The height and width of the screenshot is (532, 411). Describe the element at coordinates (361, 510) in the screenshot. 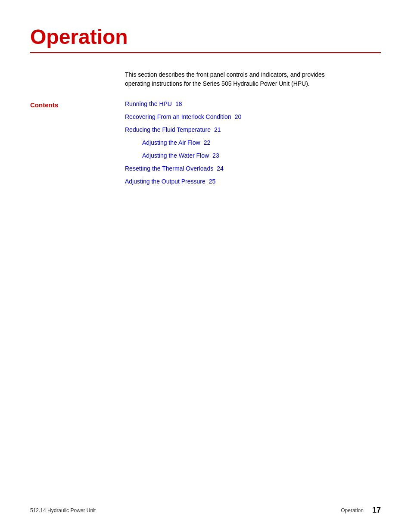

I see `footer-right: Operation 17` at that location.